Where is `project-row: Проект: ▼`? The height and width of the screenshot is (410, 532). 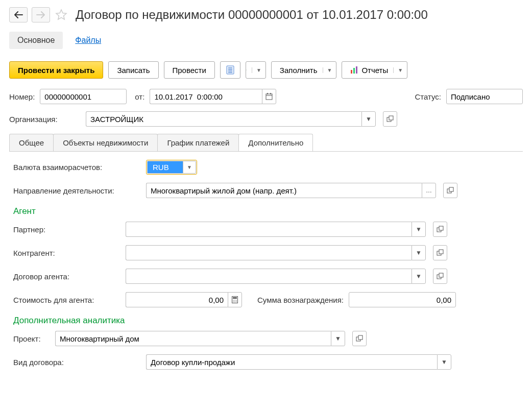 project-row: Проект: ▼ is located at coordinates (266, 339).